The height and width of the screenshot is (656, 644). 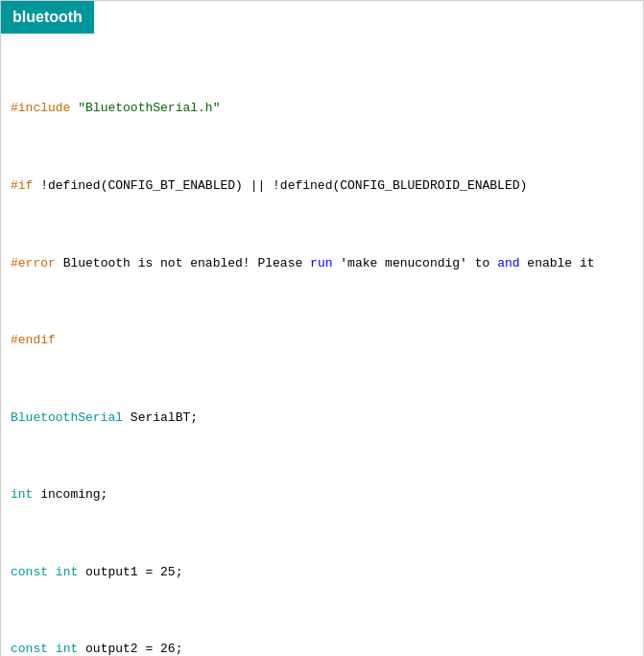 I want to click on code-line-6: int incoming;, so click(x=322, y=495).